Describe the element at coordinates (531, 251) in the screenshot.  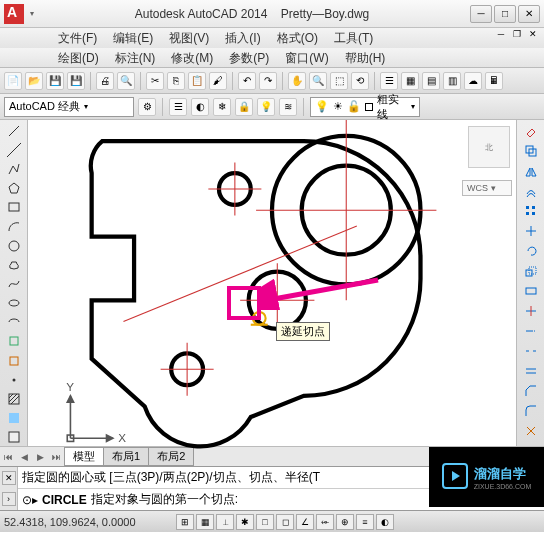
I see `rotate-icon` at that location.